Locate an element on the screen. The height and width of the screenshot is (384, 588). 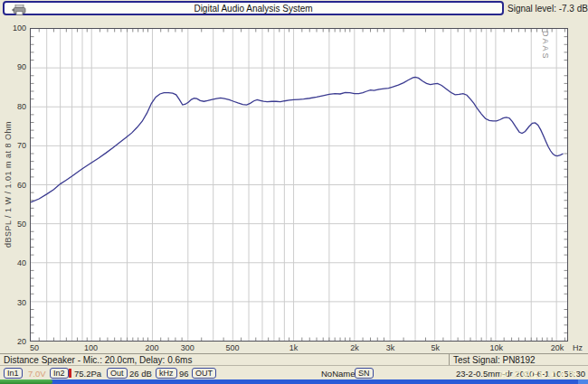
y-tick-label: 80 is located at coordinates (13, 107).